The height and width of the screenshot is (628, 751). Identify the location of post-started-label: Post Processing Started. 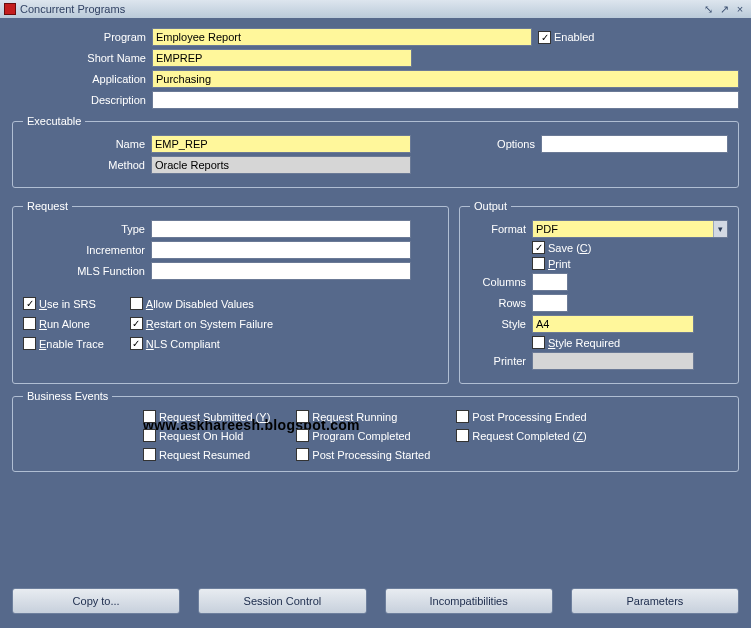
(371, 455).